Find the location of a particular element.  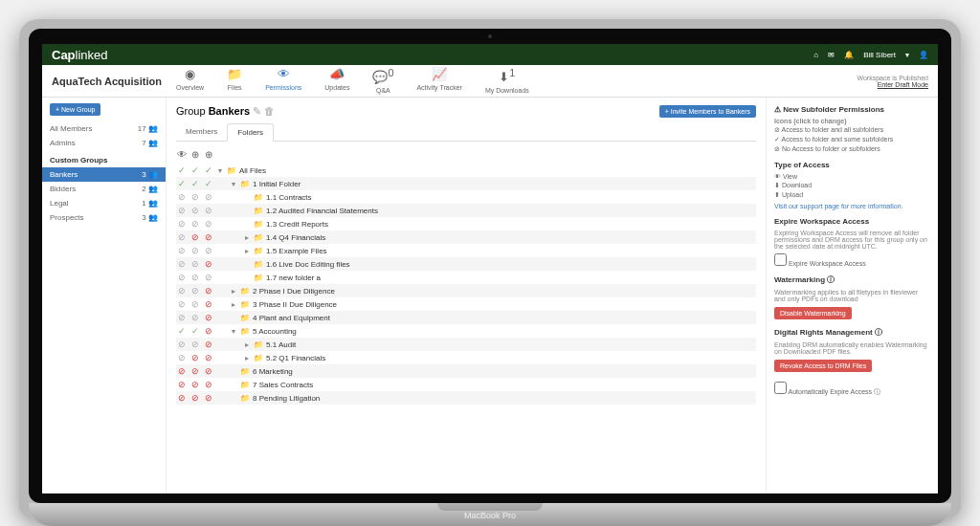

disable-watermarking-button: Disable Watermarking is located at coordinates (813, 314).